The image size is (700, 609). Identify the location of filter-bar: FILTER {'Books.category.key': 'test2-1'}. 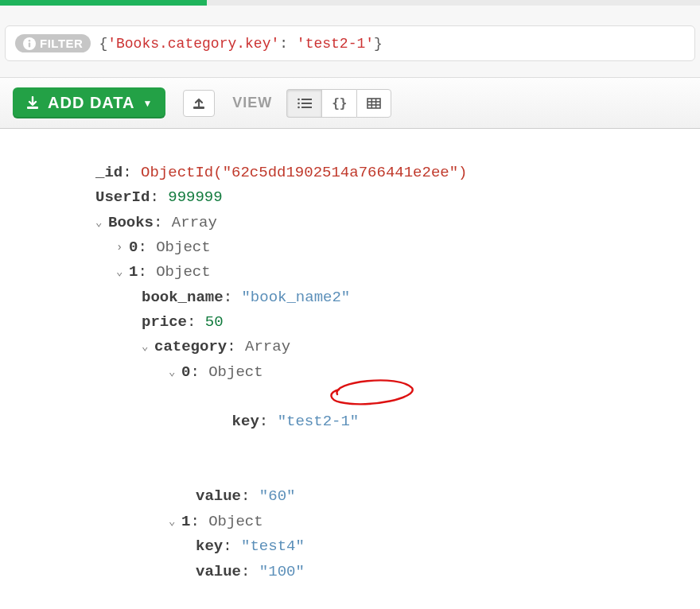
(350, 43).